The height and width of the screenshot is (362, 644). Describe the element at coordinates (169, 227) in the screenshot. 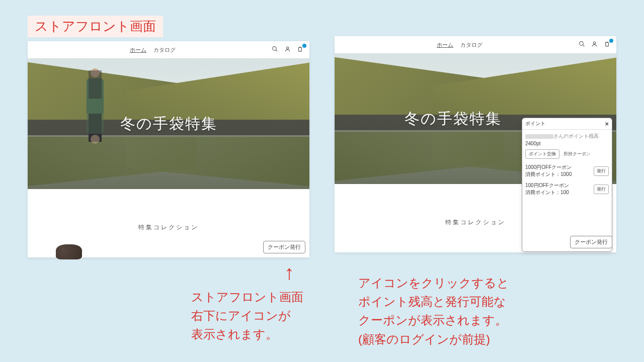

I see `collection-heading: 特集コレクション` at that location.